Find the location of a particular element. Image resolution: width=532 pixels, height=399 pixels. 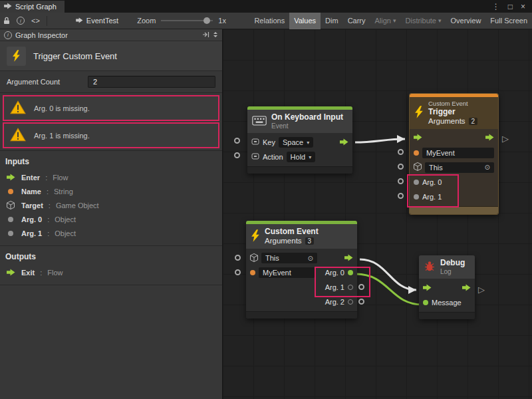

argument-count-badge: 2 is located at coordinates (473, 122).